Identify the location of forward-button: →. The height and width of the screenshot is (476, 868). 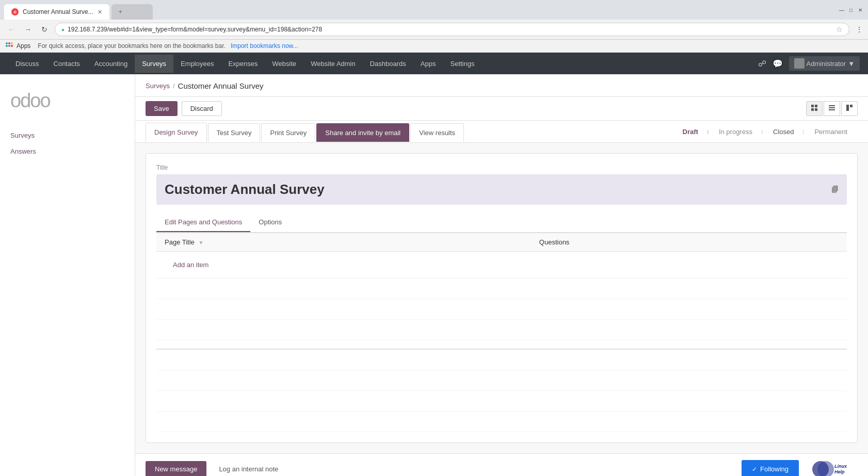
(28, 29).